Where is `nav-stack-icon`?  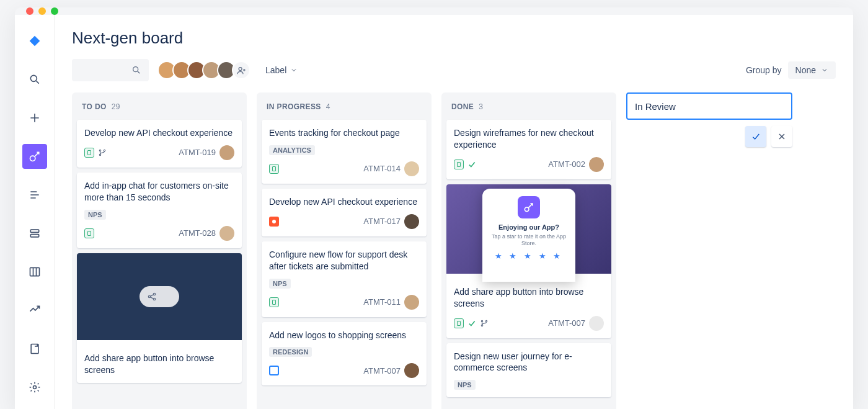 nav-stack-icon is located at coordinates (35, 233).